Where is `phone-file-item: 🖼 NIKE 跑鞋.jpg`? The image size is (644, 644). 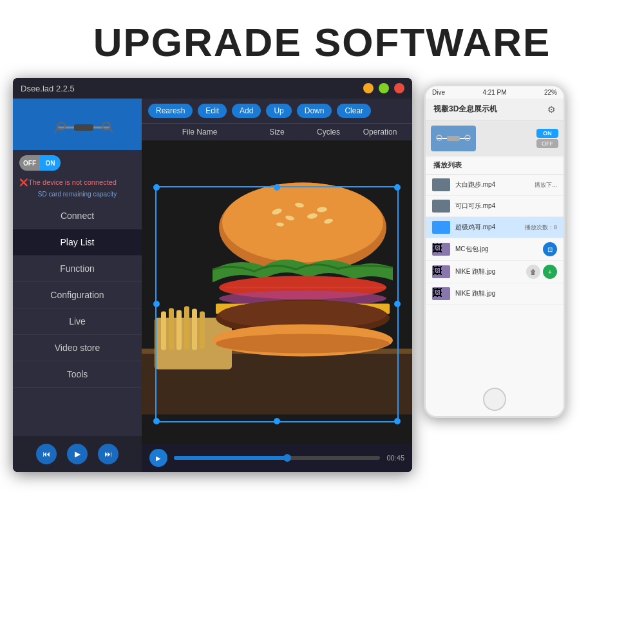 phone-file-item: 🖼 NIKE 跑鞋.jpg is located at coordinates (495, 294).